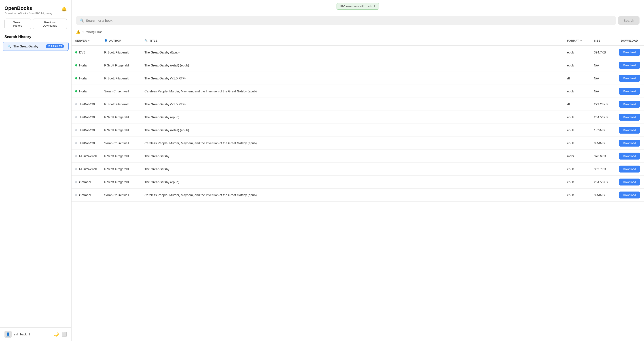 The width and height of the screenshot is (644, 341). What do you see at coordinates (36, 171) in the screenshot?
I see `sidebar: OpenBooks Download eBooks from IRC Highw…` at bounding box center [36, 171].